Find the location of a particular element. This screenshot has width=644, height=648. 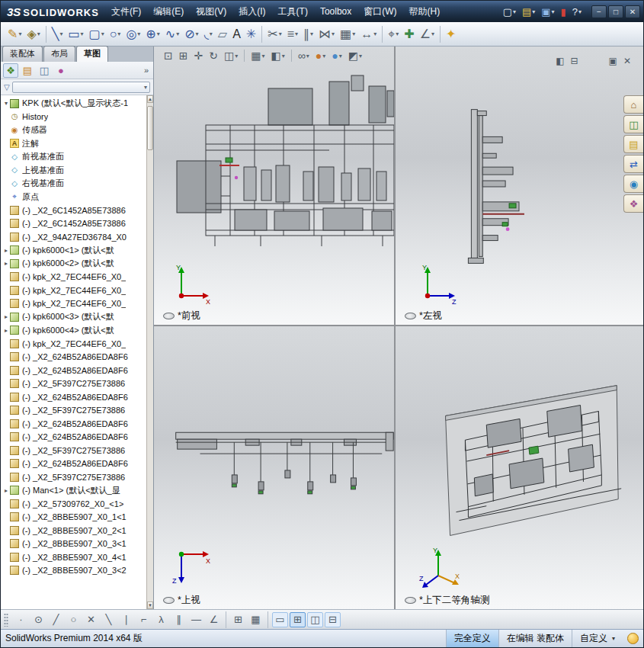

tree-item: A注解 is located at coordinates (75, 144).